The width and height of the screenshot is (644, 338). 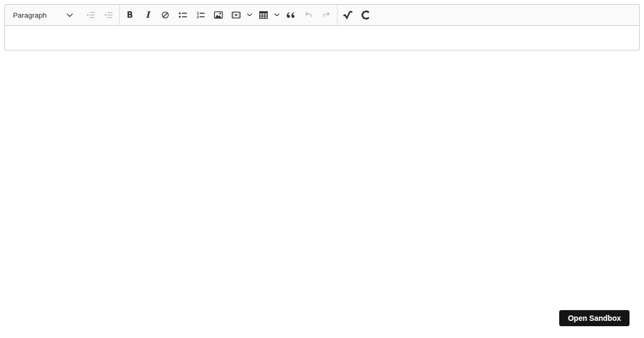 What do you see at coordinates (291, 15) in the screenshot?
I see `block-quote-icon` at bounding box center [291, 15].